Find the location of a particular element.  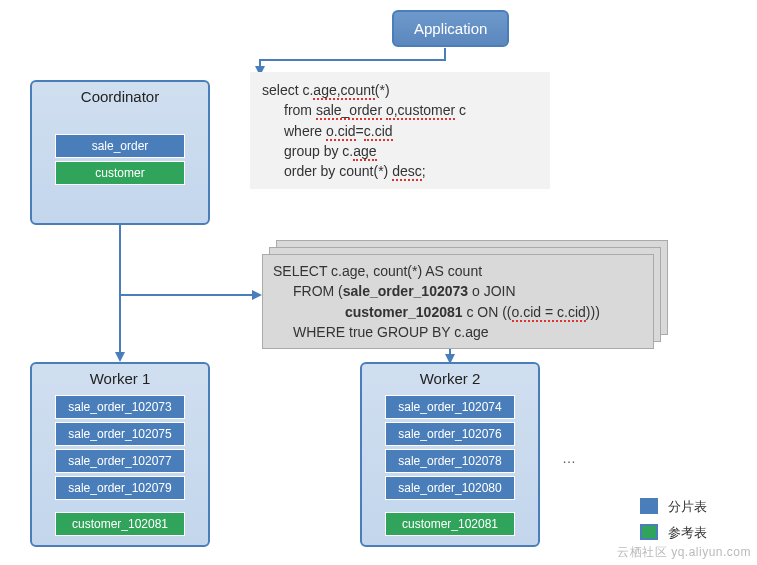

coordinator-table-sale-order: sale_order is located at coordinates (120, 146).